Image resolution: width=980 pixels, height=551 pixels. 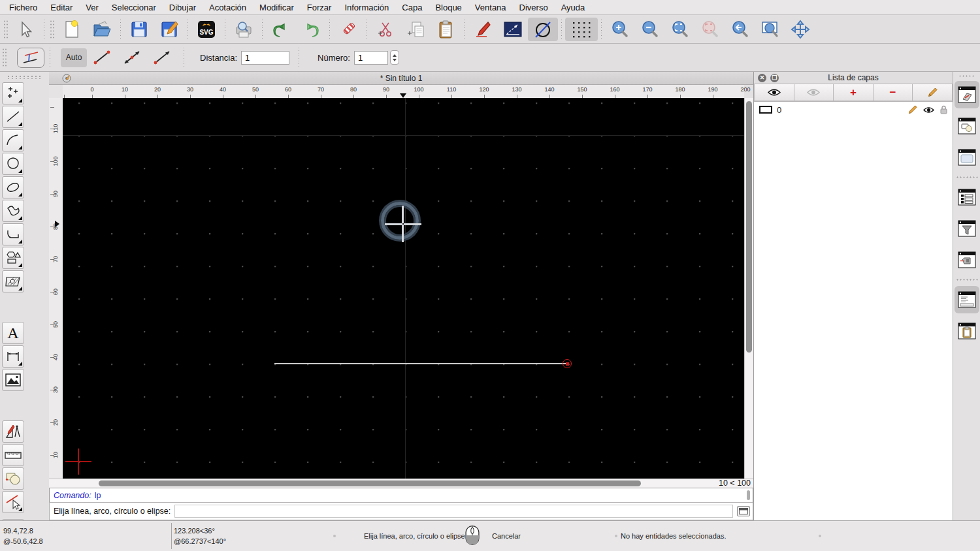 I want to click on cut-button, so click(x=385, y=29).